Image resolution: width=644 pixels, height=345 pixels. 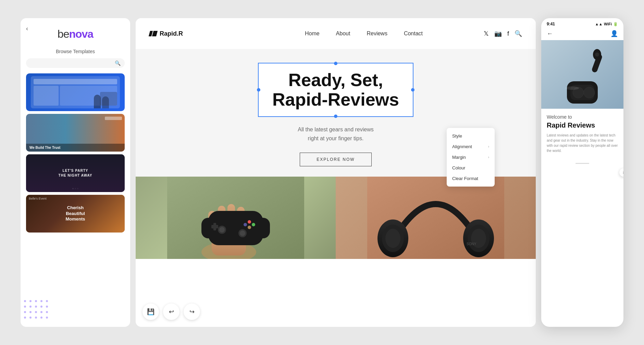 I want to click on search-input, so click(x=73, y=63).